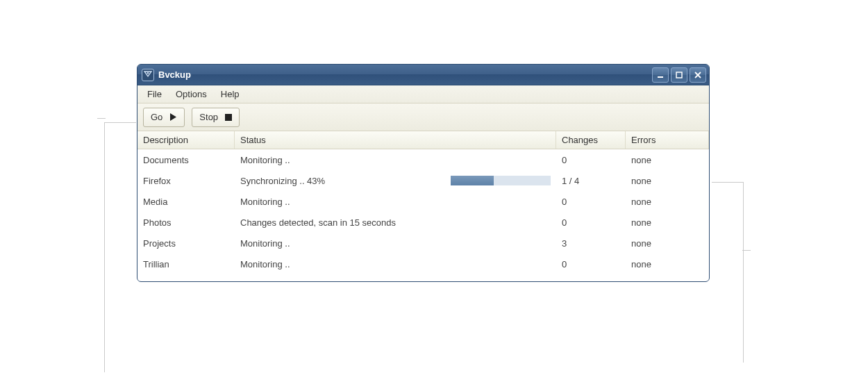 This screenshot has height=382, width=868. I want to click on column-headers: Description Status Changes Errors, so click(424, 140).